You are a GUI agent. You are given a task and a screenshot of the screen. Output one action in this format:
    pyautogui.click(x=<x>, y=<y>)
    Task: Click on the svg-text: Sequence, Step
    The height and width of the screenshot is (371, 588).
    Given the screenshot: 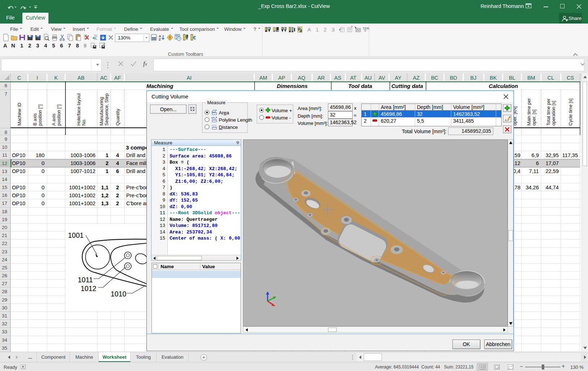 What is the action you would take?
    pyautogui.click(x=107, y=109)
    